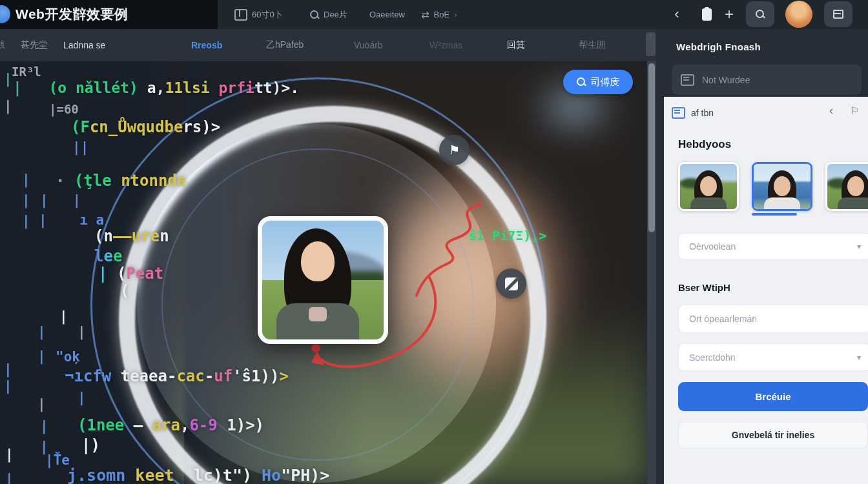 The image size is (868, 484). I want to click on chevron-right-icon: ›, so click(455, 14).